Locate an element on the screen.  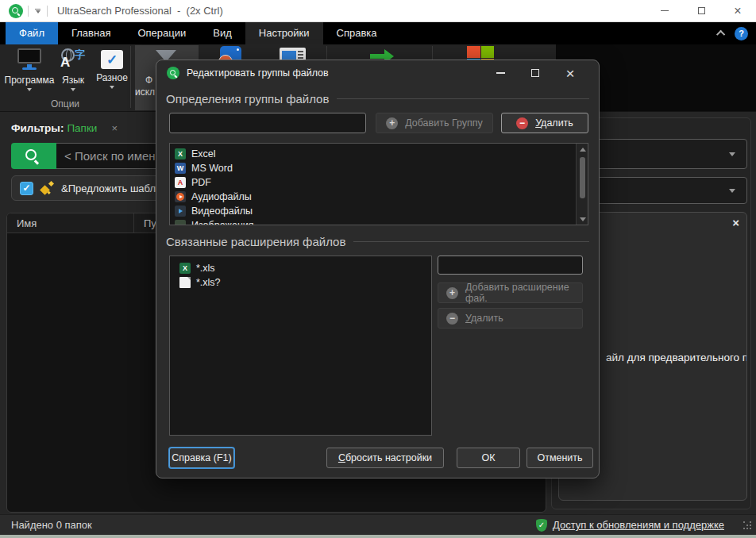
file-group-item: Excel is located at coordinates (379, 154).